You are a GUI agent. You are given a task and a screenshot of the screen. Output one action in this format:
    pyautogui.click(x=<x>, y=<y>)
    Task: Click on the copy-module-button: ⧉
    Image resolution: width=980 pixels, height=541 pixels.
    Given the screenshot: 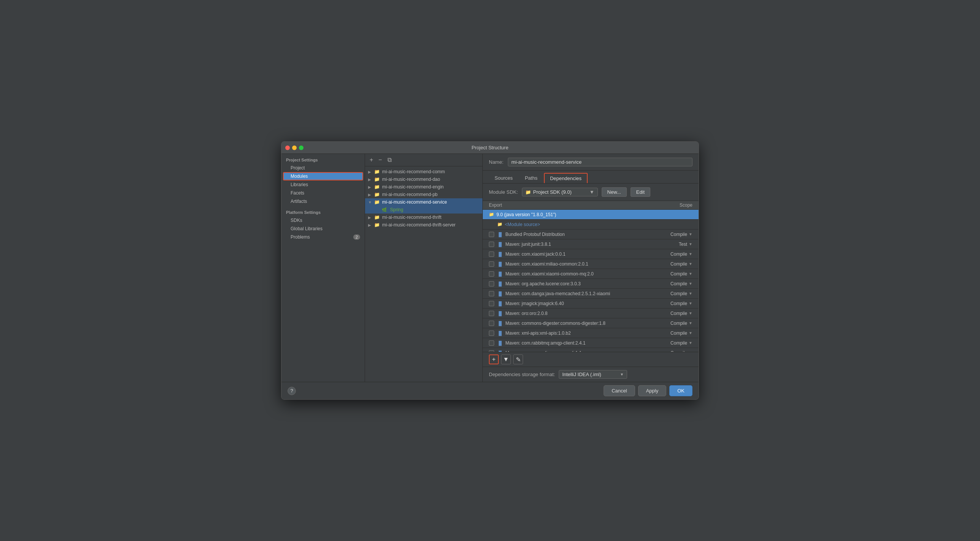 What is the action you would take?
    pyautogui.click(x=390, y=160)
    